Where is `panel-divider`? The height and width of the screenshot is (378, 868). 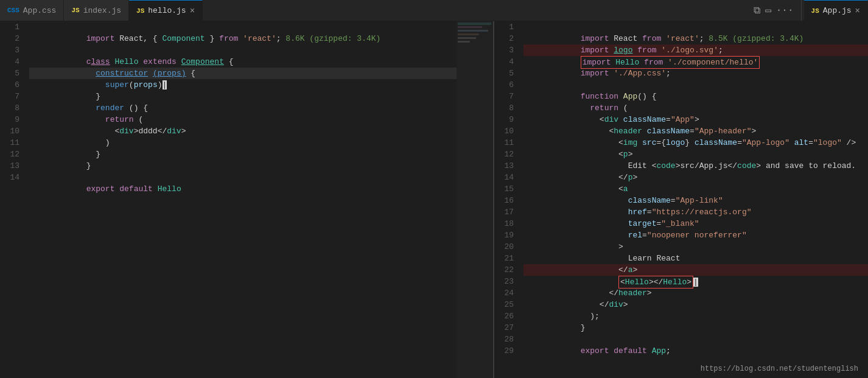
panel-divider is located at coordinates (801, 10).